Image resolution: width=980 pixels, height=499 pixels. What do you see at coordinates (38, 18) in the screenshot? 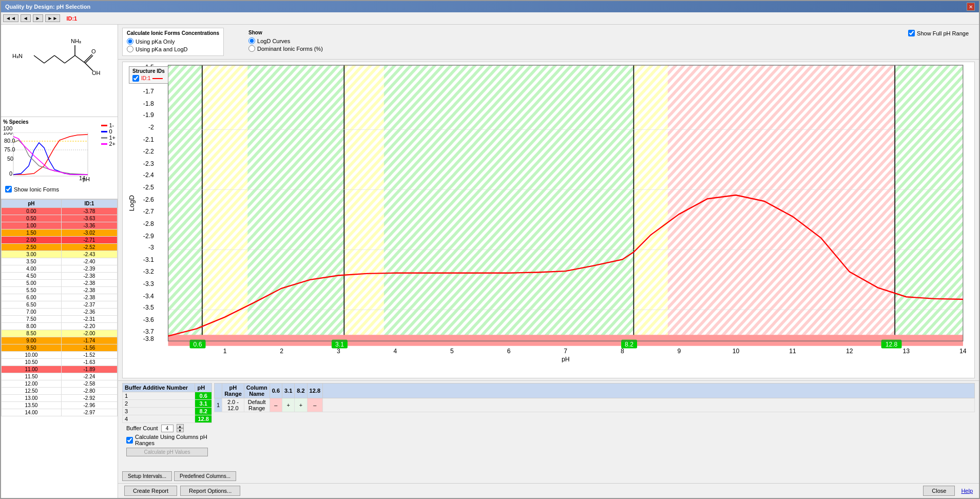
I see `nav-next-button: ►` at bounding box center [38, 18].